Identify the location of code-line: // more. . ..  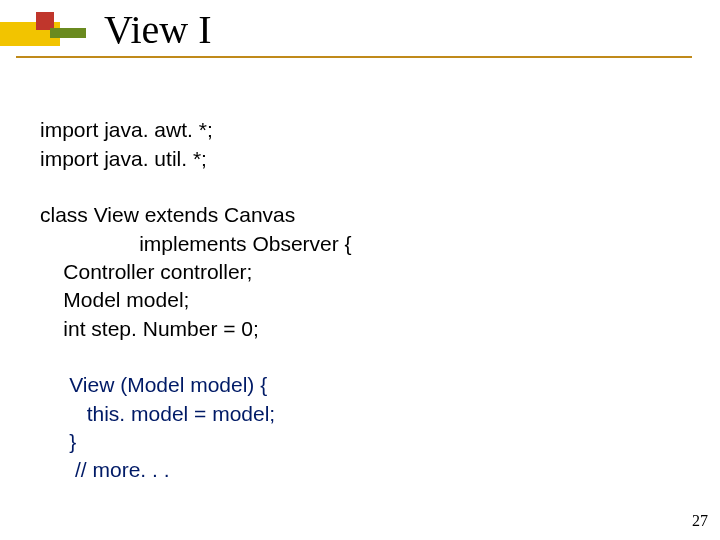
(105, 470).